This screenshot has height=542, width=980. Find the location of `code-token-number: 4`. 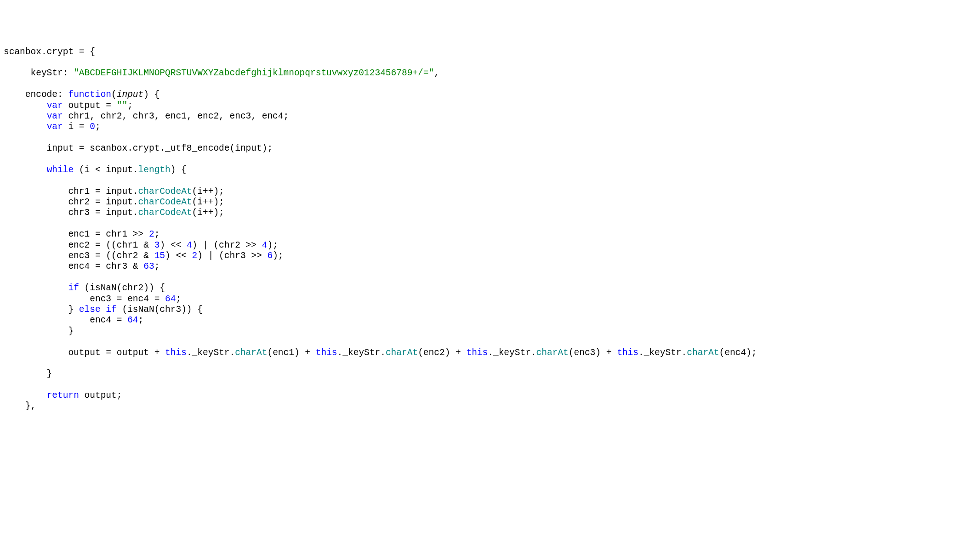

code-token-number: 4 is located at coordinates (265, 245).